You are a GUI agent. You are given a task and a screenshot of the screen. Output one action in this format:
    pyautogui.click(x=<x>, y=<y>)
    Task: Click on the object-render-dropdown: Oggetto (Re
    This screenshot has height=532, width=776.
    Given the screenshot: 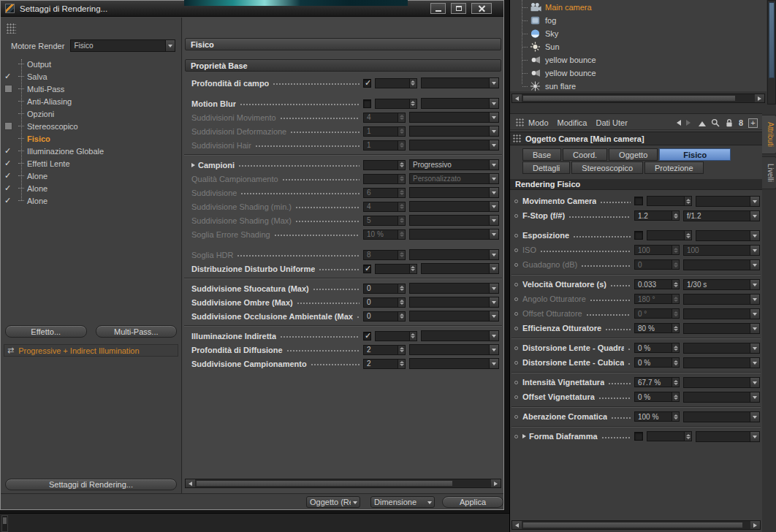 What is the action you would take?
    pyautogui.click(x=333, y=502)
    